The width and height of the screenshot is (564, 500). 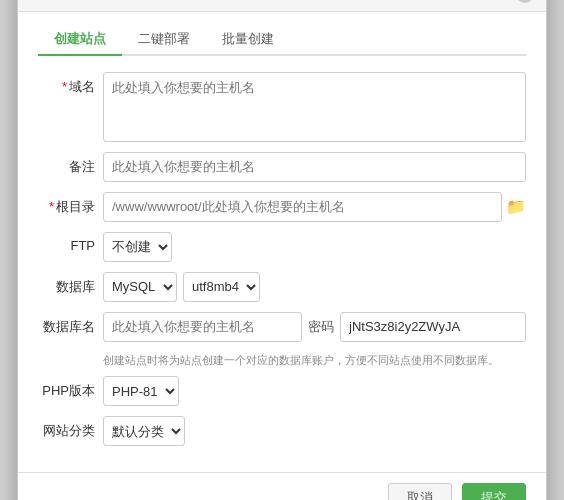 What do you see at coordinates (420, 492) in the screenshot?
I see `cancel-button: 取消` at bounding box center [420, 492].